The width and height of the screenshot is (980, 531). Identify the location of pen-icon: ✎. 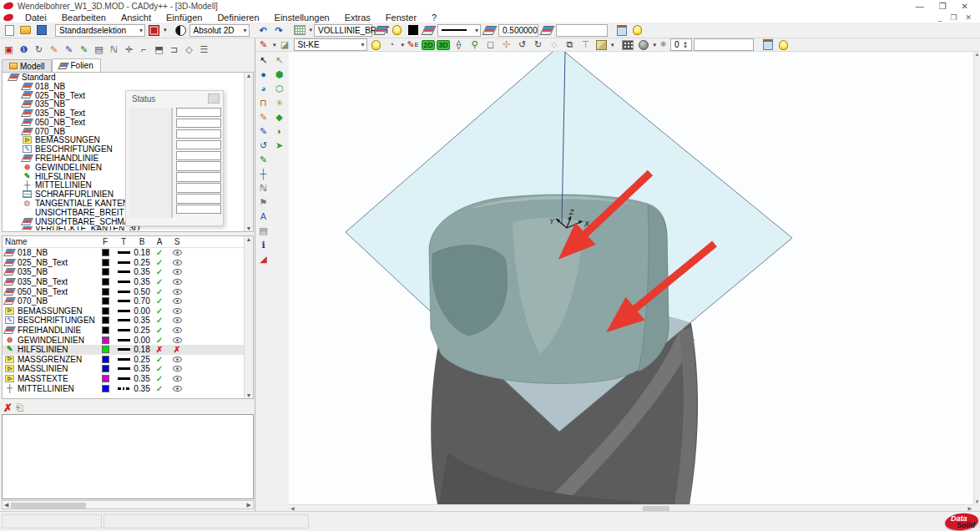
(53, 50).